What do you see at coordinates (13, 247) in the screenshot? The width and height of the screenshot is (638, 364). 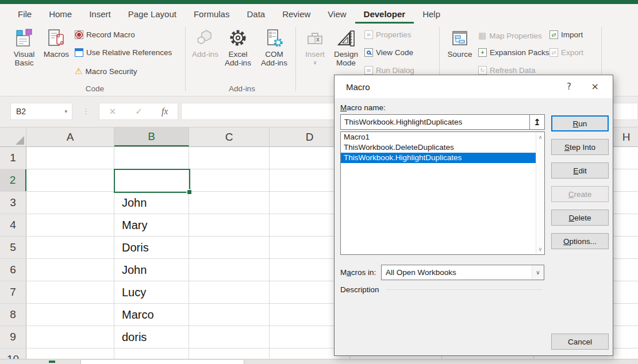 I see `row-header-5: 5` at bounding box center [13, 247].